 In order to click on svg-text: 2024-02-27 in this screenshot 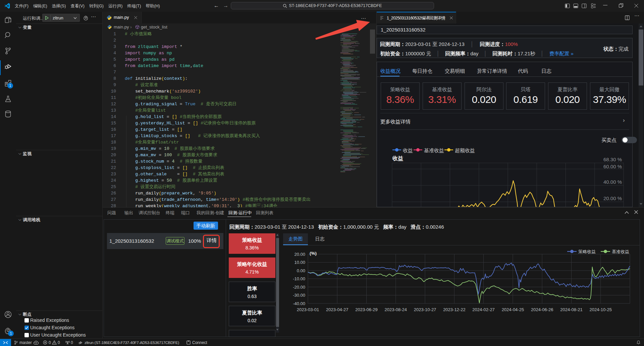, I will do `click(484, 310)`.